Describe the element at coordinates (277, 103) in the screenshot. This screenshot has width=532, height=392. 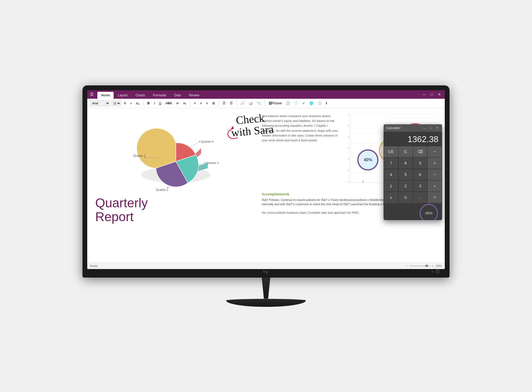
I see `picture-label: Picture` at that location.